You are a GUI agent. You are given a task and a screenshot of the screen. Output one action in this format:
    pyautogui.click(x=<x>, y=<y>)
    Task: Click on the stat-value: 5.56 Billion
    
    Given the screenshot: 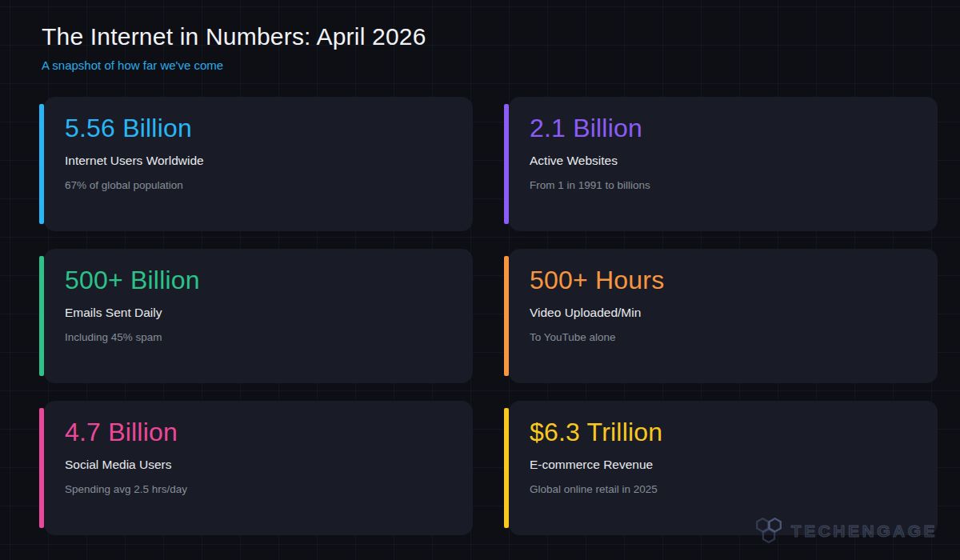 What is the action you would take?
    pyautogui.click(x=258, y=128)
    